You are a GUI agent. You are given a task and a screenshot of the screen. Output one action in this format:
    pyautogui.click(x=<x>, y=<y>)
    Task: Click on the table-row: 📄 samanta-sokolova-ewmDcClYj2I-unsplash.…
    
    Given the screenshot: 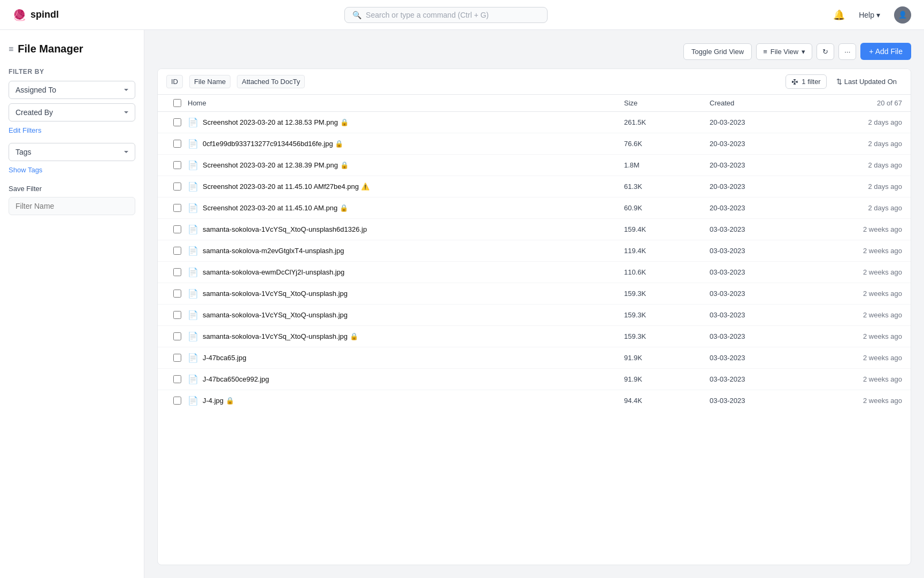 What is the action you would take?
    pyautogui.click(x=534, y=272)
    